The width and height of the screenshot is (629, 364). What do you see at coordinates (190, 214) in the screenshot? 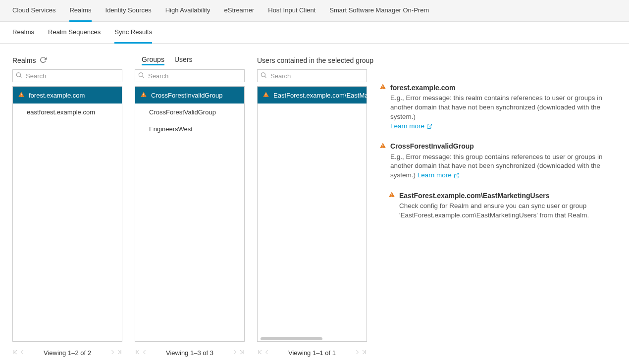
I see `groups-list: CrossForestInvalidGroup CrossForestValid…` at bounding box center [190, 214].